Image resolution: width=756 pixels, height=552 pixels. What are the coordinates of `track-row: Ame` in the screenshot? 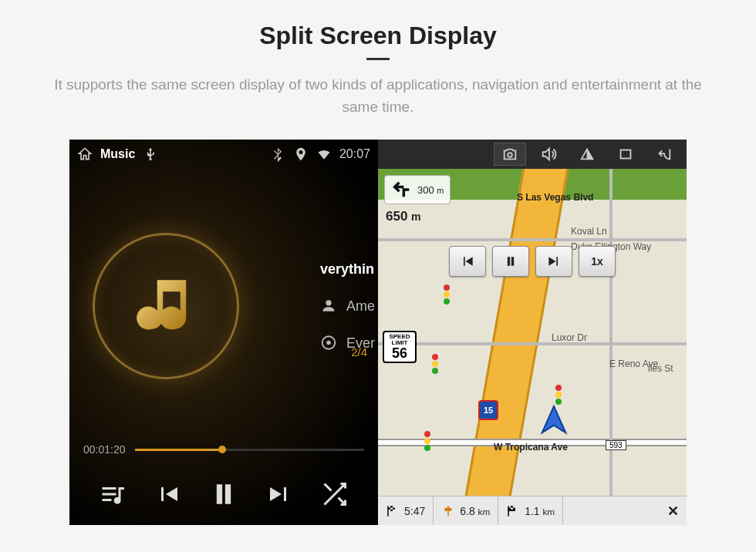 It's located at (347, 306).